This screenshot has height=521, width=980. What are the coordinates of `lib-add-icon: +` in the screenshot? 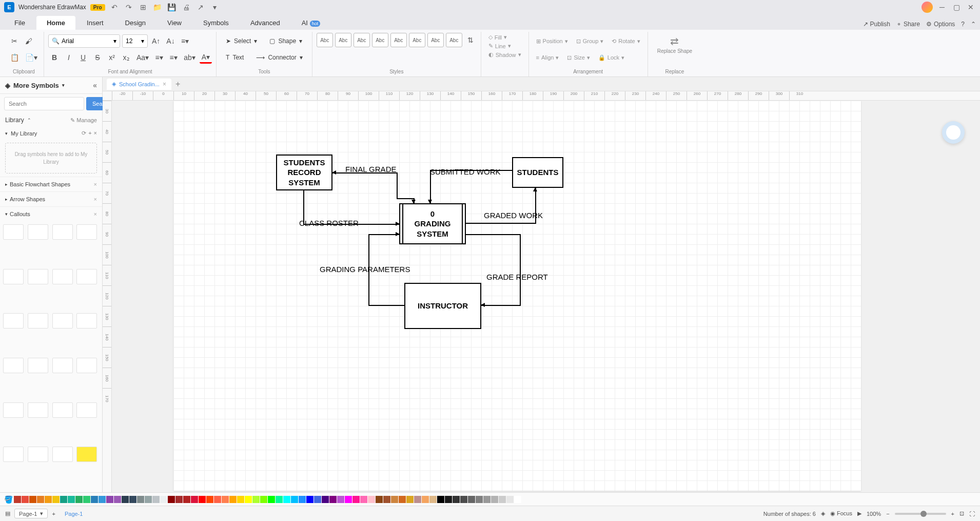 It's located at (90, 133).